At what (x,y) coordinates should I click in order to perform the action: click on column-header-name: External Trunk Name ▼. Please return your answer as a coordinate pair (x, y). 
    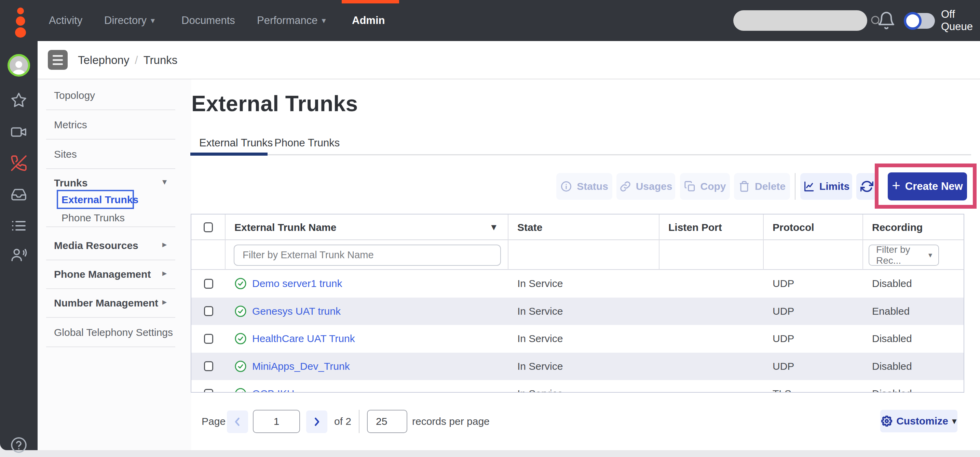
    Looking at the image, I should click on (367, 227).